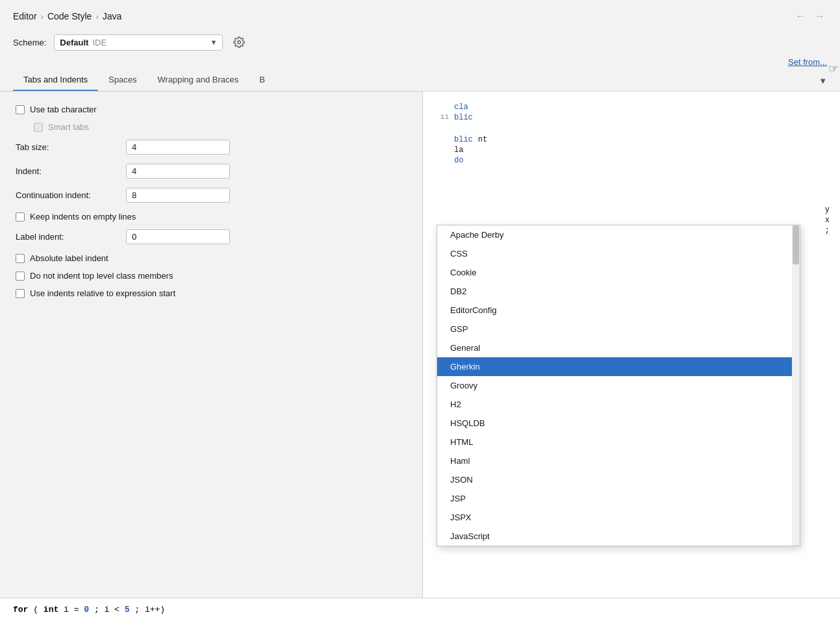  Describe the element at coordinates (20, 276) in the screenshot. I see `no-indent-top-level-checkbox` at that location.